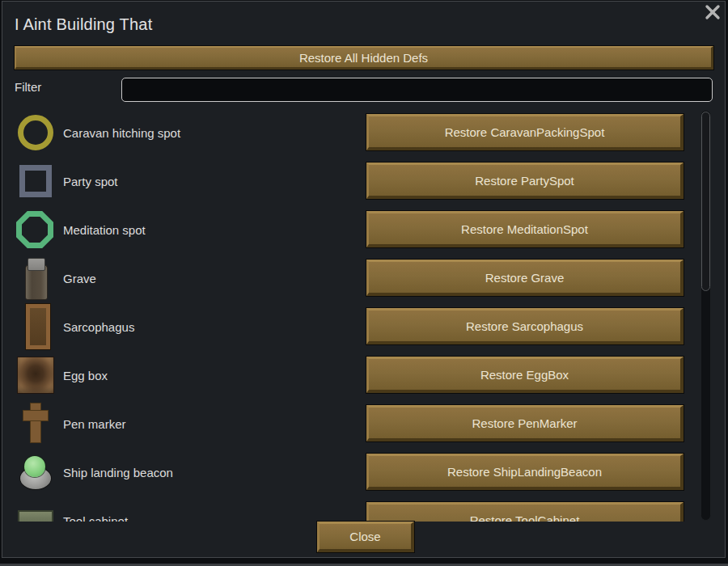  I want to click on meditation-spot-icon, so click(35, 230).